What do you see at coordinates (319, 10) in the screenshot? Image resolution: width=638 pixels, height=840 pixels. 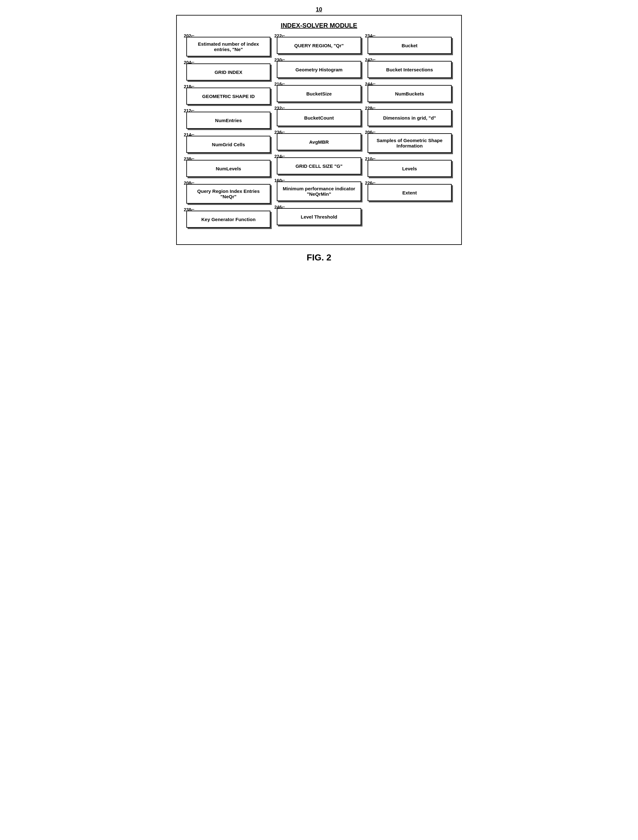 I see `page-number: 10` at bounding box center [319, 10].